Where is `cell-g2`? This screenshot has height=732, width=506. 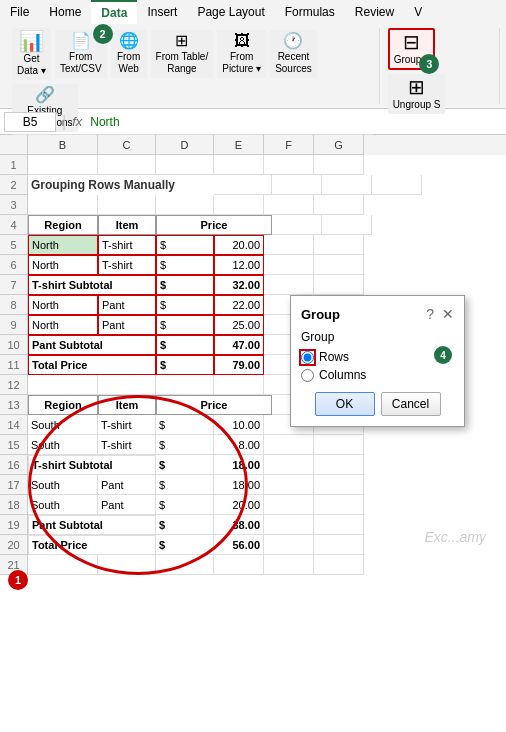
cell-g2 is located at coordinates (397, 185).